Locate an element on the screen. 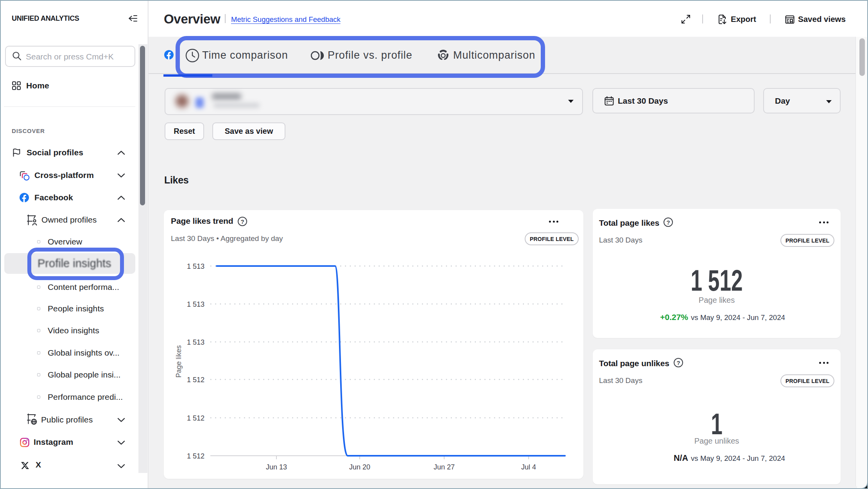  svg-text: Jun 20 is located at coordinates (360, 467).